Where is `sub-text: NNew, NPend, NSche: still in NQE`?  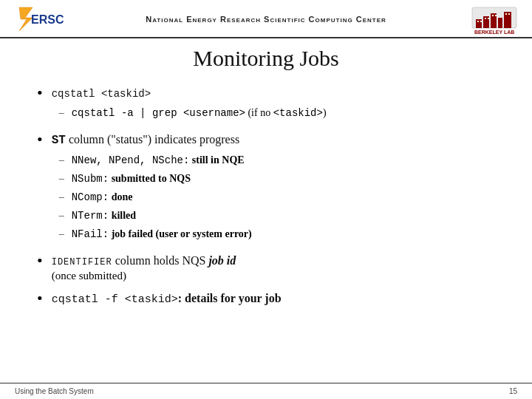
sub-text: NNew, NPend, NSche: still in NQE is located at coordinates (158, 160).